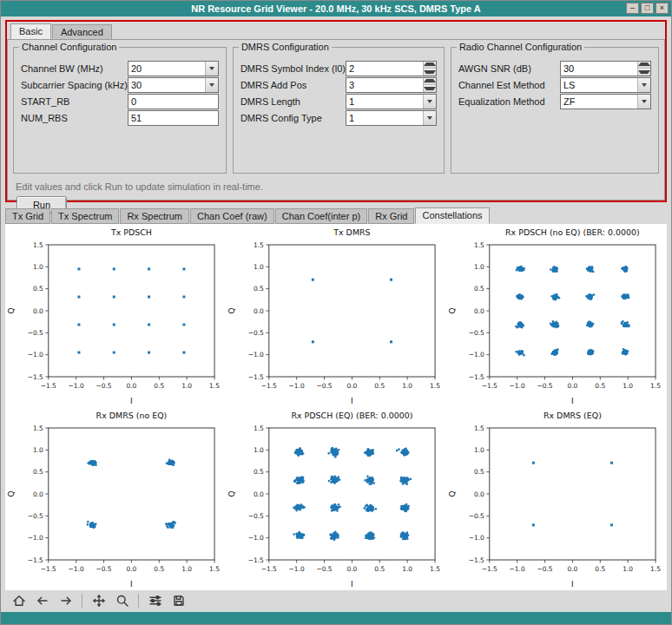 The image size is (672, 625). What do you see at coordinates (385, 85) in the screenshot?
I see `spinbox-value: 3` at bounding box center [385, 85].